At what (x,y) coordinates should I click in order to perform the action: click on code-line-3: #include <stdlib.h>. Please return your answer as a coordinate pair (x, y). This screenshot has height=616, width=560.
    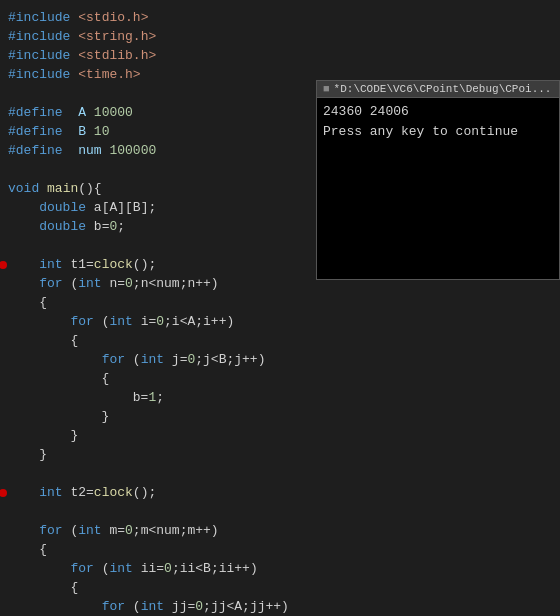
    Looking at the image, I should click on (164, 56).